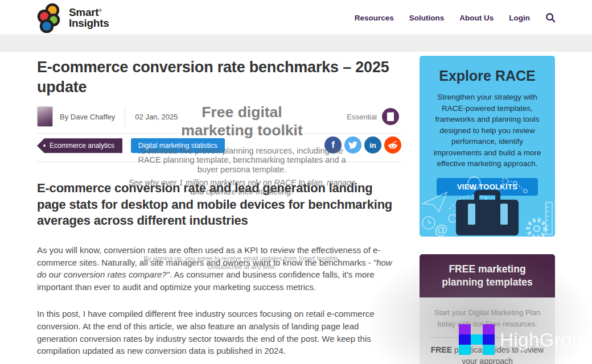 This screenshot has height=364, width=592. Describe the element at coordinates (393, 145) in the screenshot. I see `reddit-icon` at that location.